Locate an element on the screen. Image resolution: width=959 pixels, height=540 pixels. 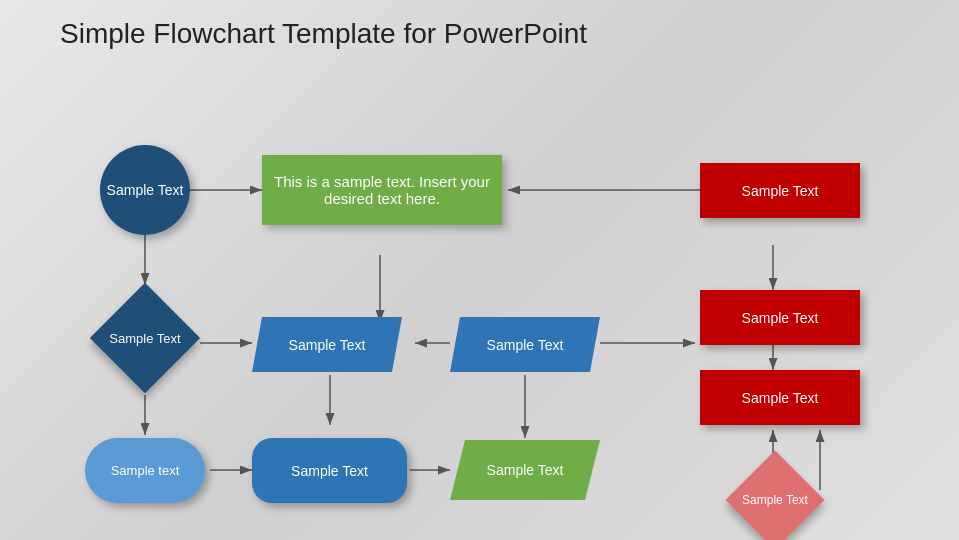
para-blue-left-shape: Sample Text is located at coordinates (327, 344).